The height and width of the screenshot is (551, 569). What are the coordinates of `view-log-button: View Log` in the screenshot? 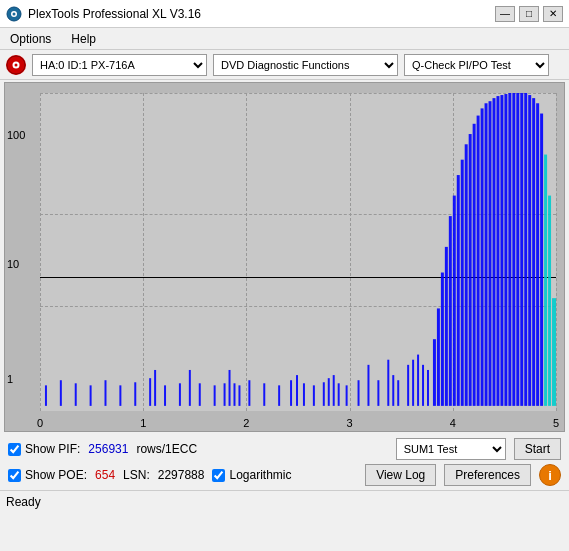 It's located at (400, 475).